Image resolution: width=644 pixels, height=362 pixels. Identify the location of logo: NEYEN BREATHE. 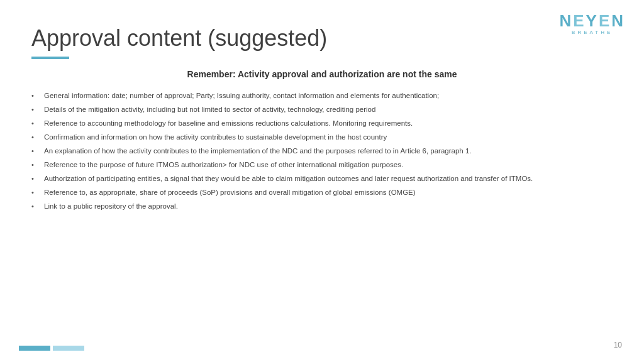
(592, 24).